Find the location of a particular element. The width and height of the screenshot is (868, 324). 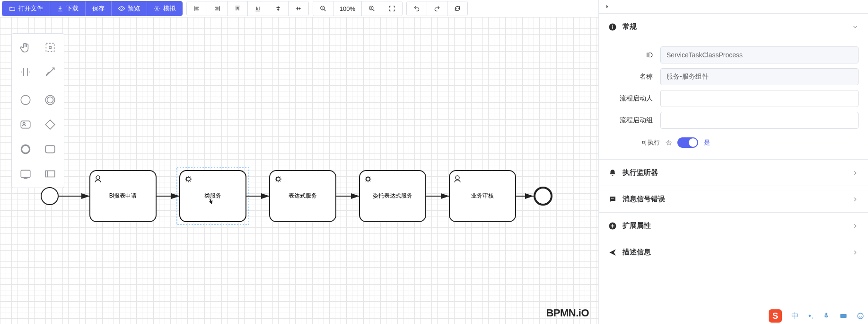

section-signals-header: 消息信号错误 is located at coordinates (733, 199).